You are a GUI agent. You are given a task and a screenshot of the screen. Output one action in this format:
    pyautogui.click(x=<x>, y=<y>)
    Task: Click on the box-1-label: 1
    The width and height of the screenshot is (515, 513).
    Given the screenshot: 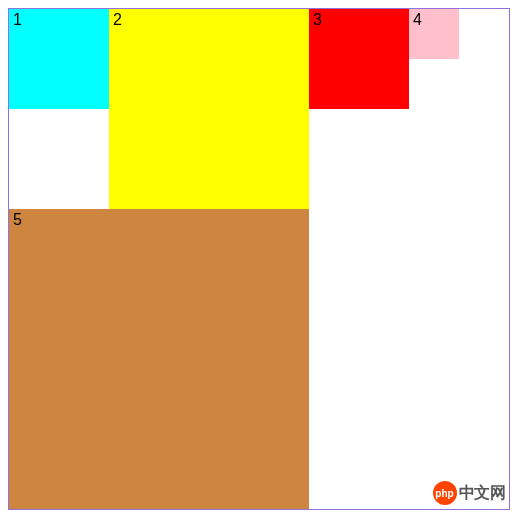 What is the action you would take?
    pyautogui.click(x=18, y=20)
    